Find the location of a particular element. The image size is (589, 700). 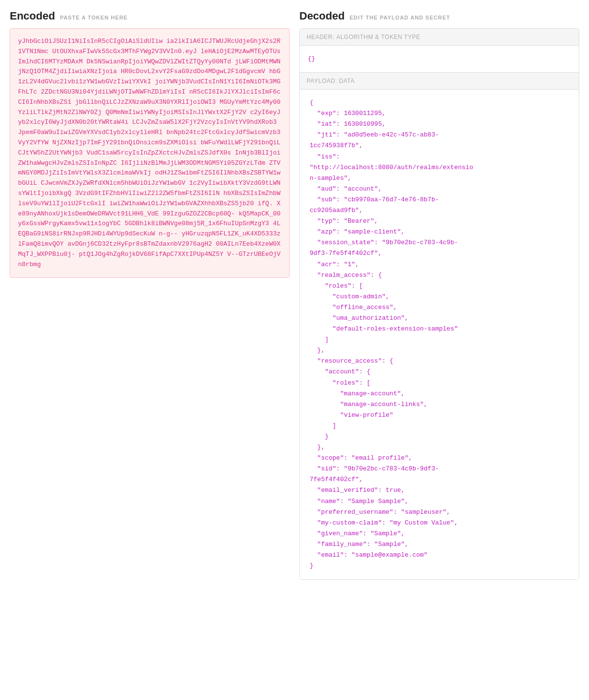

encoded-title: Encoded is located at coordinates (32, 16).